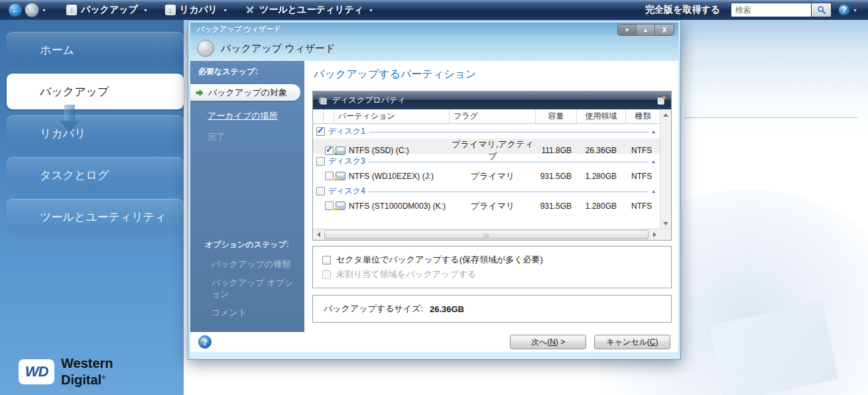 The width and height of the screenshot is (868, 395). Describe the element at coordinates (662, 101) in the screenshot. I see `column-settings-icon` at that location.